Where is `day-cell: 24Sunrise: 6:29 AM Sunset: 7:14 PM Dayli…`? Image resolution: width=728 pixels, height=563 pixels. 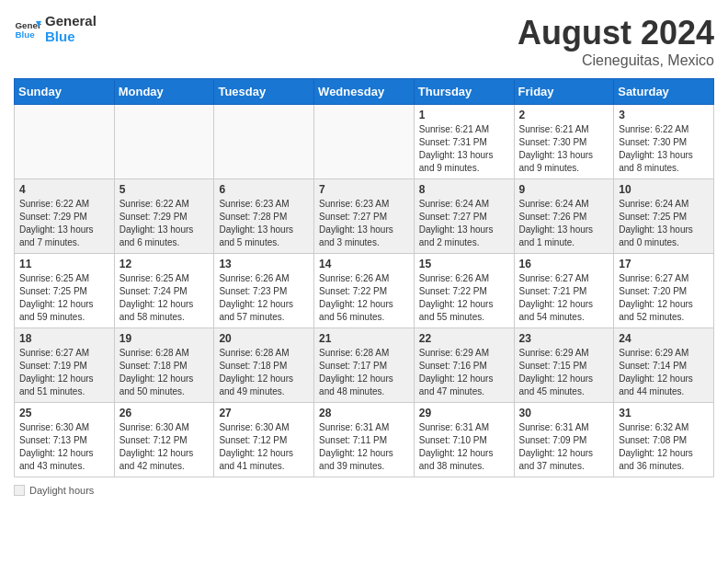 day-cell: 24Sunrise: 6:29 AM Sunset: 7:14 PM Dayli… is located at coordinates (664, 366).